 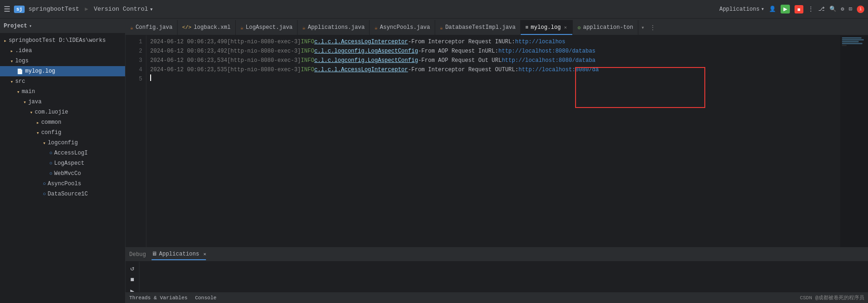 What do you see at coordinates (62, 194) in the screenshot?
I see `tree-item-DataSource1C: ○DataSource1C` at bounding box center [62, 194].